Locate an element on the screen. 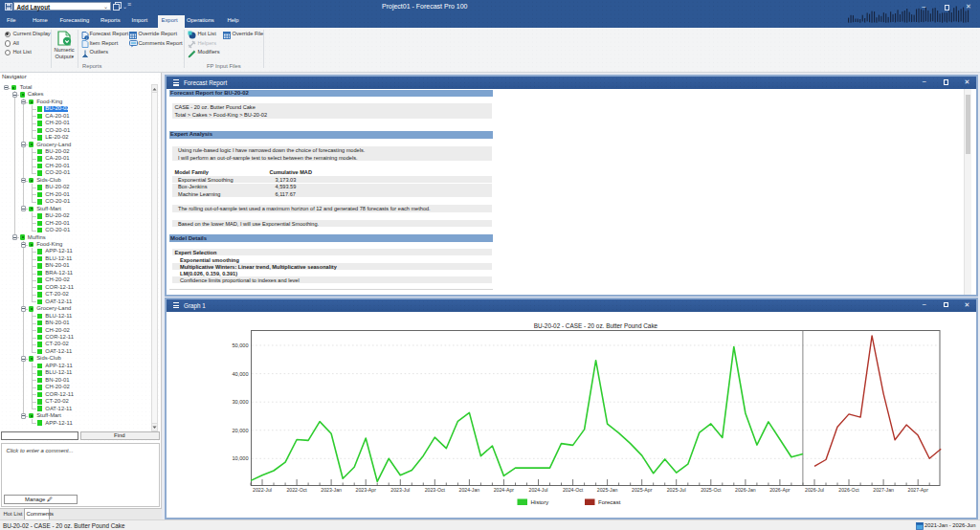  svg-text: i is located at coordinates (86, 37).